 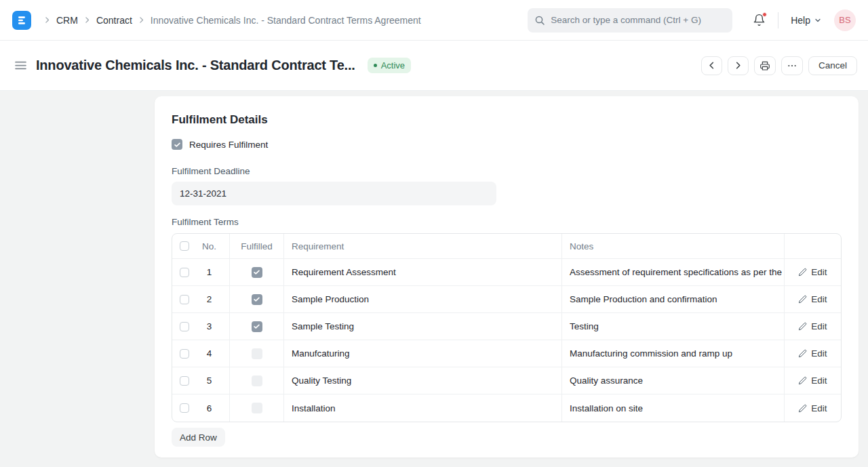 I want to click on chevron-left-icon, so click(x=712, y=65).